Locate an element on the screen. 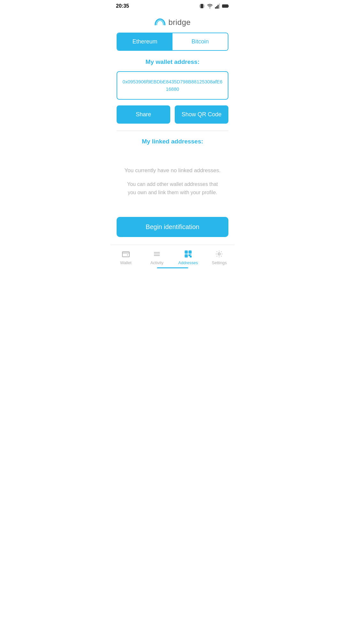  share-button: Share is located at coordinates (143, 114).